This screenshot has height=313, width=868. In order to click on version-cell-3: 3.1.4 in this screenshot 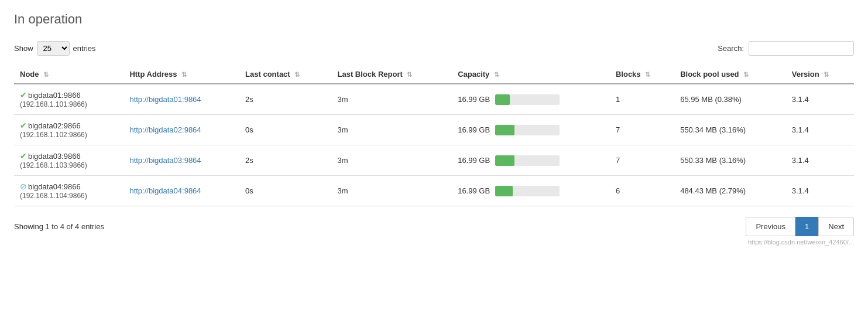, I will do `click(820, 191)`.